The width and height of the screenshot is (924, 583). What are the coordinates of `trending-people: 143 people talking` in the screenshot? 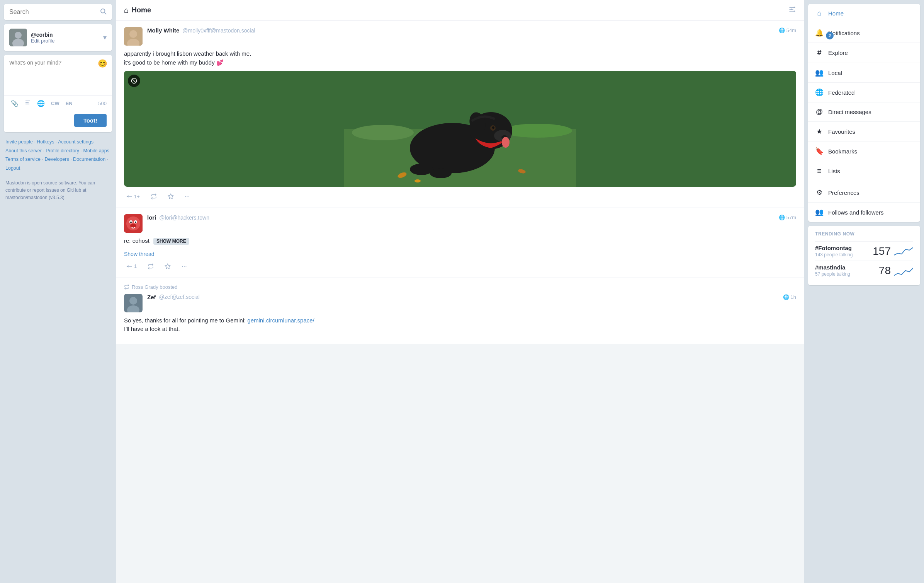 It's located at (844, 255).